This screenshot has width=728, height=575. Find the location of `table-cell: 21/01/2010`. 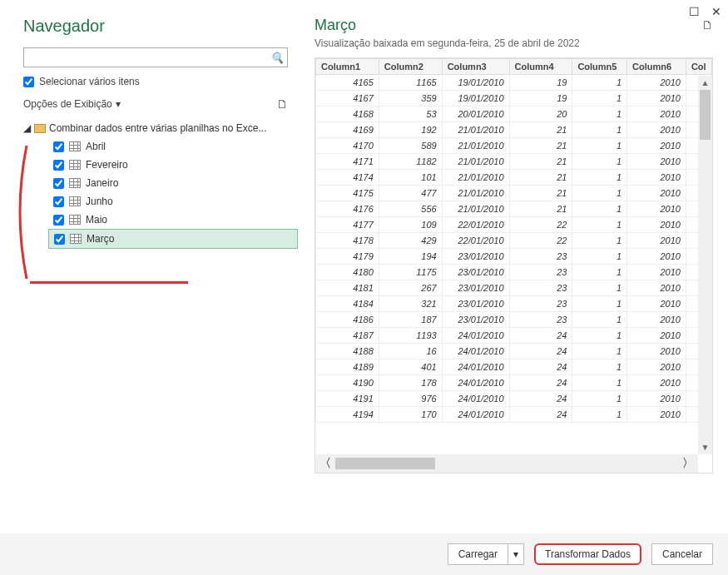

table-cell: 21/01/2010 is located at coordinates (476, 210).